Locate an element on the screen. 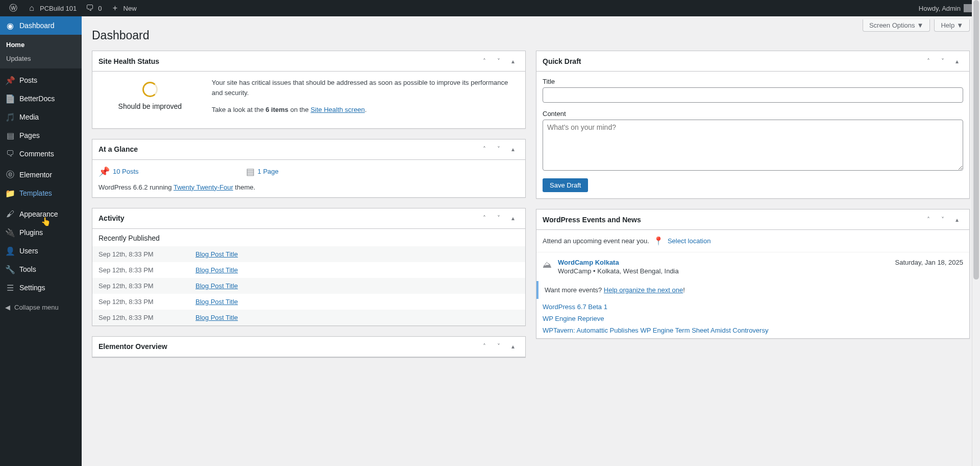  collapse-icon: ◀ is located at coordinates (8, 308).